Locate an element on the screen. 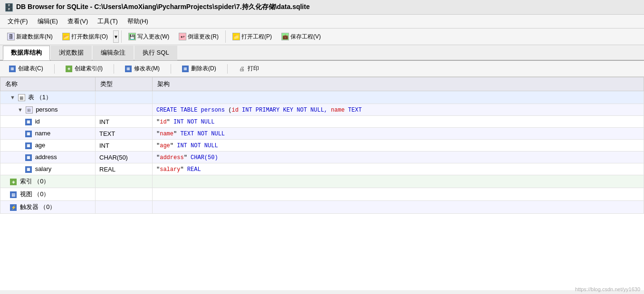 Image resolution: width=644 pixels, height=294 pixels. table-row: ▦ id INT "id" INT NOT NULL is located at coordinates (322, 122).